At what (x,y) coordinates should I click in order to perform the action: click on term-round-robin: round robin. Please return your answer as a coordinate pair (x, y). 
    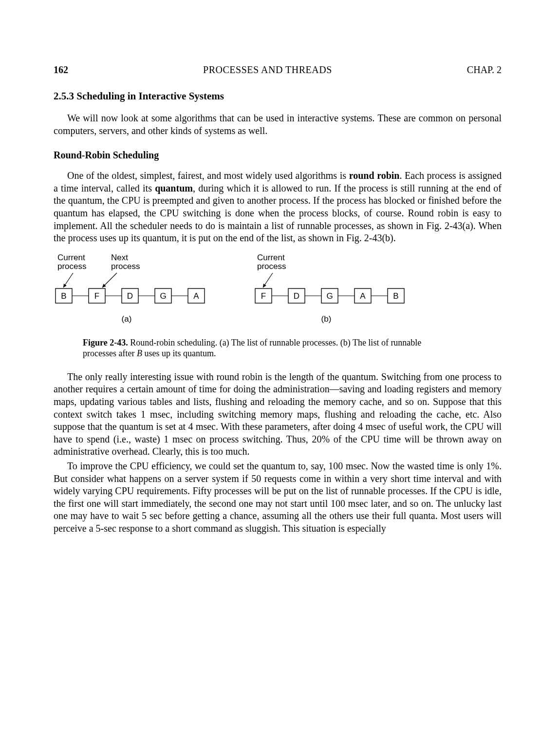
    Looking at the image, I should click on (374, 175).